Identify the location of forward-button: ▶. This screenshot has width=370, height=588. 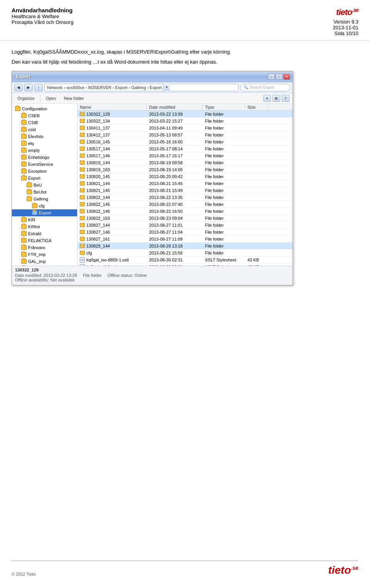
(29, 88).